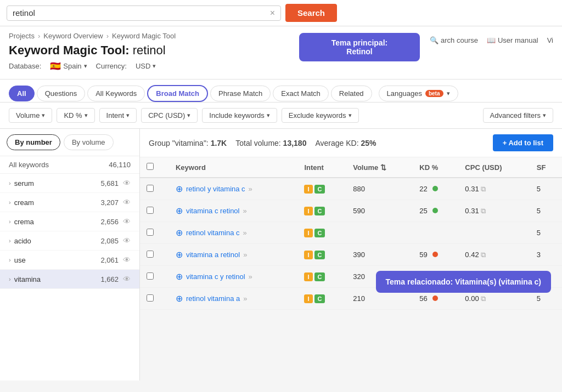 The image size is (562, 392). I want to click on database-selector: 🇪🇸 Spain ▾, so click(68, 66).